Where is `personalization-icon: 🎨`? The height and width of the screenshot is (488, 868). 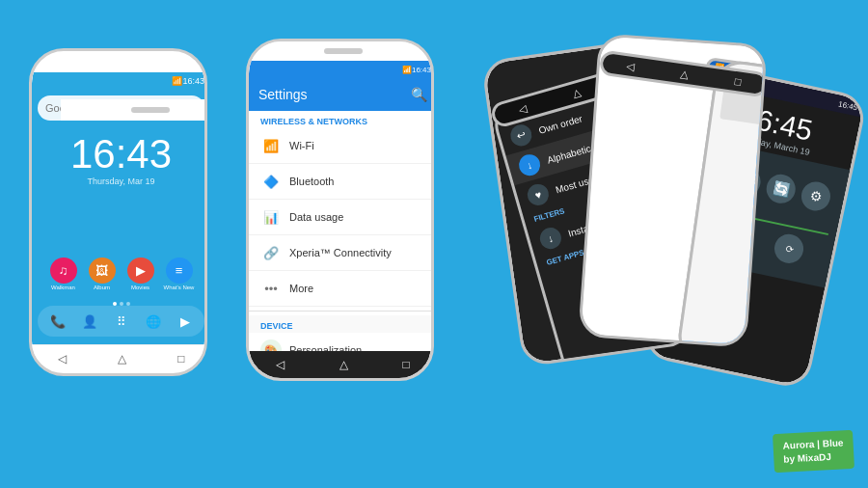 personalization-icon: 🎨 is located at coordinates (271, 345).